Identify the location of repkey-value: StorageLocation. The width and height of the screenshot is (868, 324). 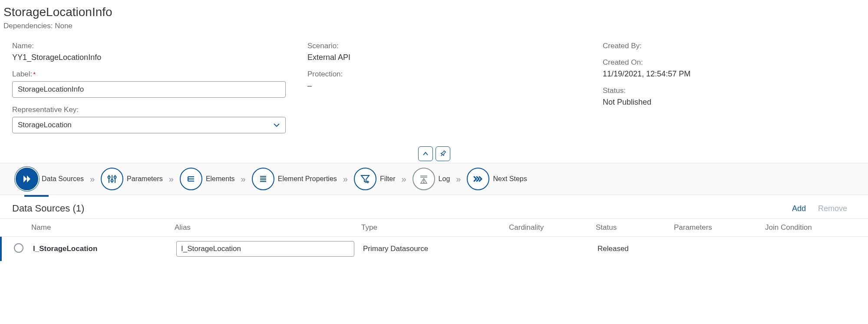
(45, 125).